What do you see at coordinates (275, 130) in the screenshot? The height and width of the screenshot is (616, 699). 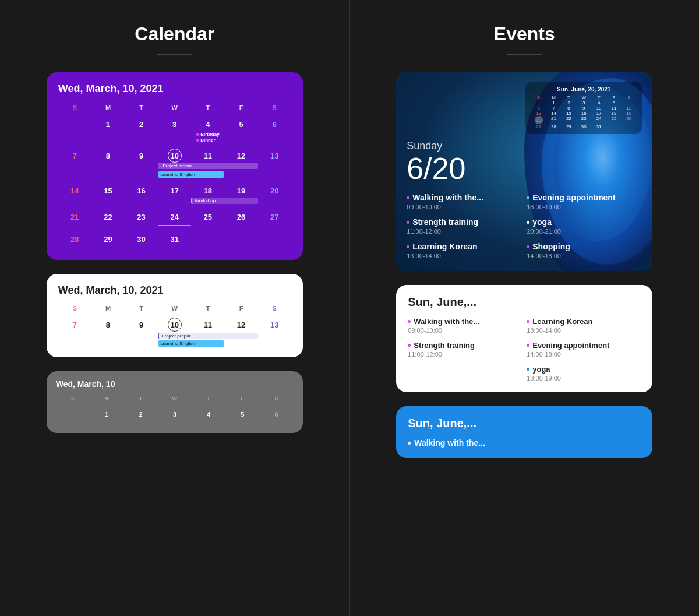 I see `cal-day-6: 6` at bounding box center [275, 130].